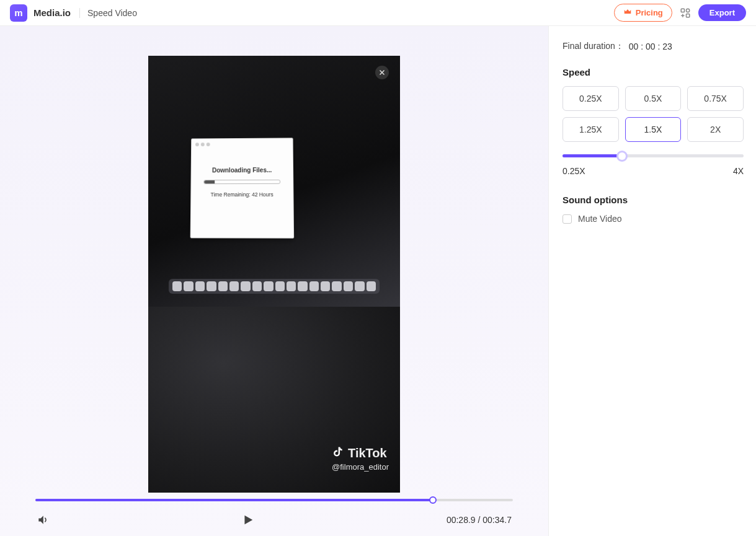 This screenshot has height=536, width=756. I want to click on header-left: m Media.io Speed Video, so click(73, 13).